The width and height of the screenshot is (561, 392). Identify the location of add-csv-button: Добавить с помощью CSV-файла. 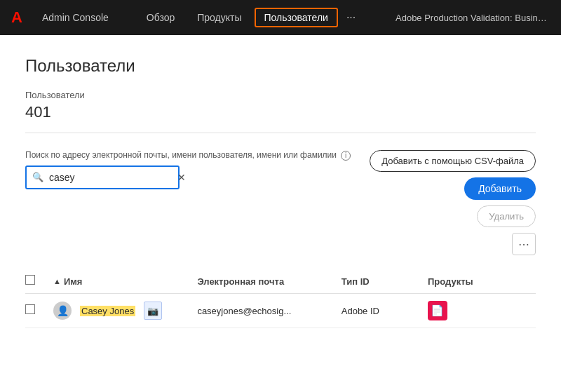
(453, 161).